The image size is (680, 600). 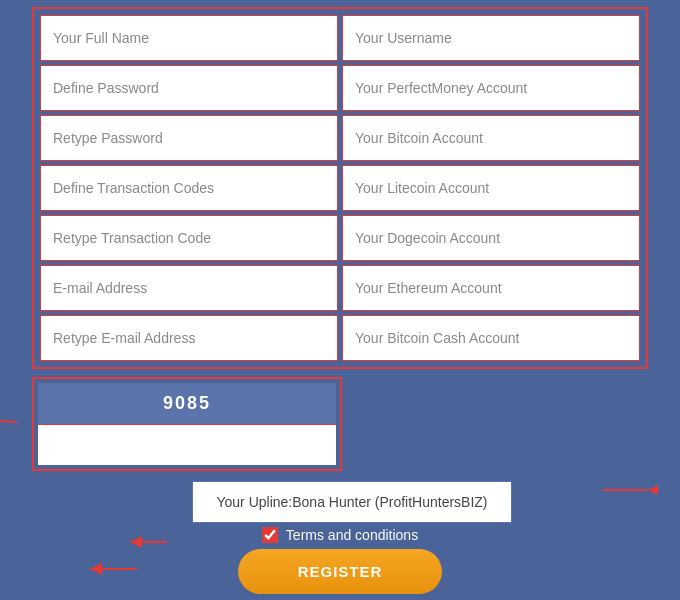 What do you see at coordinates (628, 490) in the screenshot?
I see `right-arrow-icon` at bounding box center [628, 490].